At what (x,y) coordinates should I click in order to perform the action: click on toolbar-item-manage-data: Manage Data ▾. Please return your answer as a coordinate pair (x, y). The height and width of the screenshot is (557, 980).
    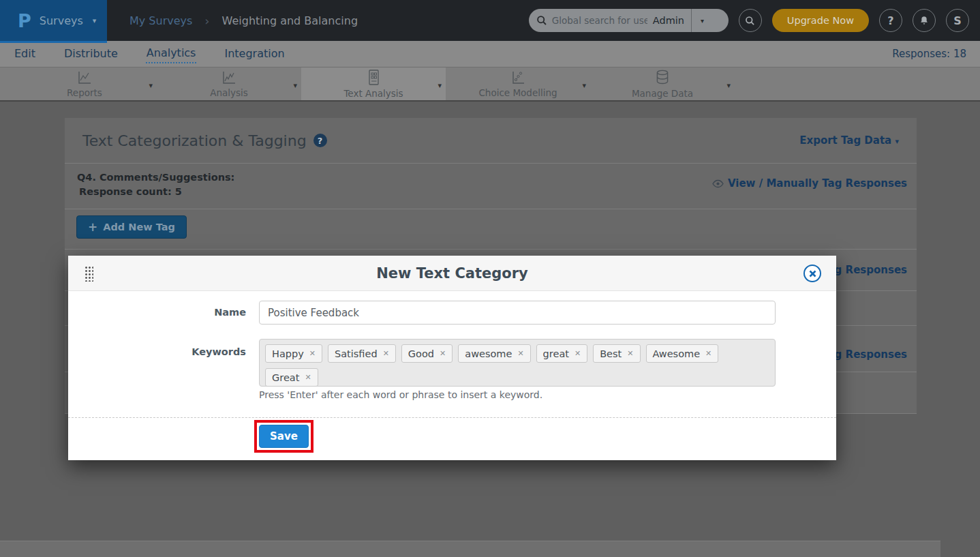
    Looking at the image, I should click on (662, 84).